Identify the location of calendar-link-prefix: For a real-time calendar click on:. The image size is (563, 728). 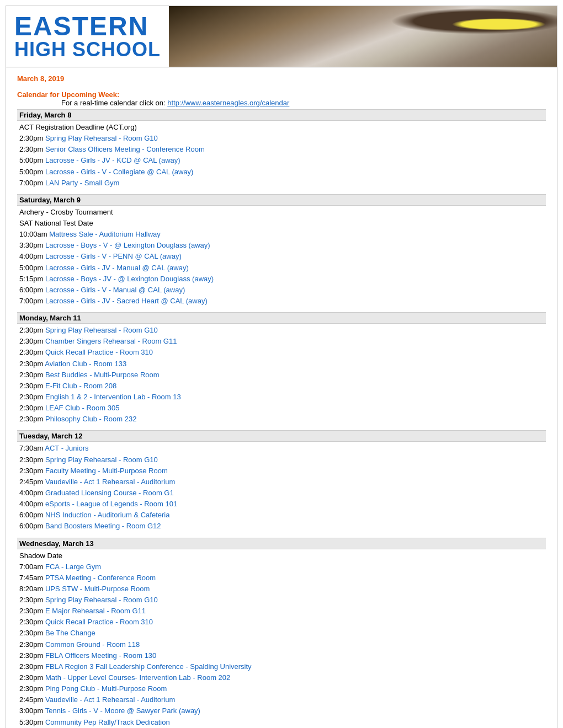
(114, 103).